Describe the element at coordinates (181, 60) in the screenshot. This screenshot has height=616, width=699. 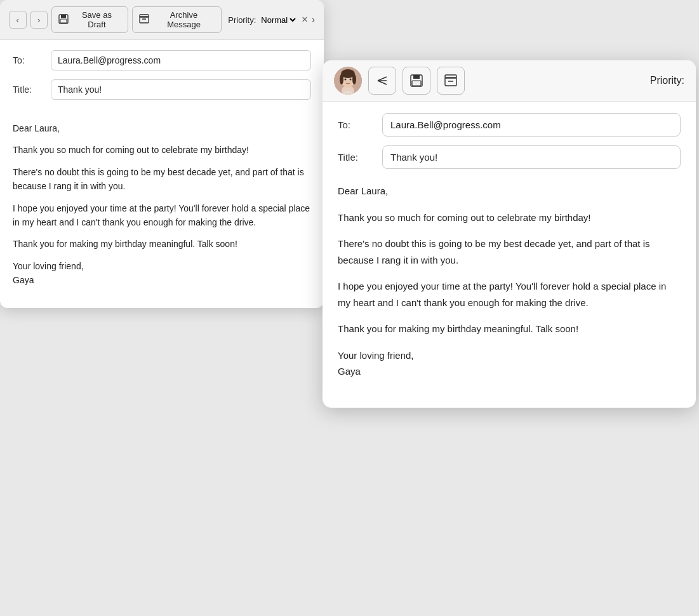
I see `to-input` at that location.